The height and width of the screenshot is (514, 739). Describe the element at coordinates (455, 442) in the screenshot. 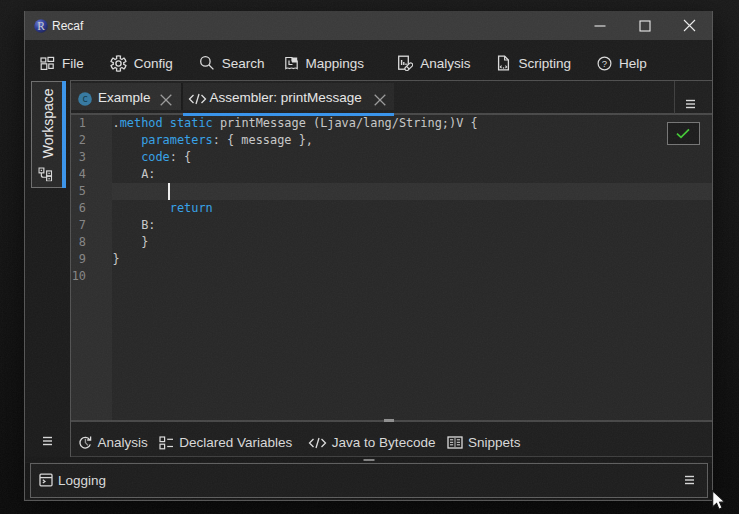

I see `book-icon` at that location.